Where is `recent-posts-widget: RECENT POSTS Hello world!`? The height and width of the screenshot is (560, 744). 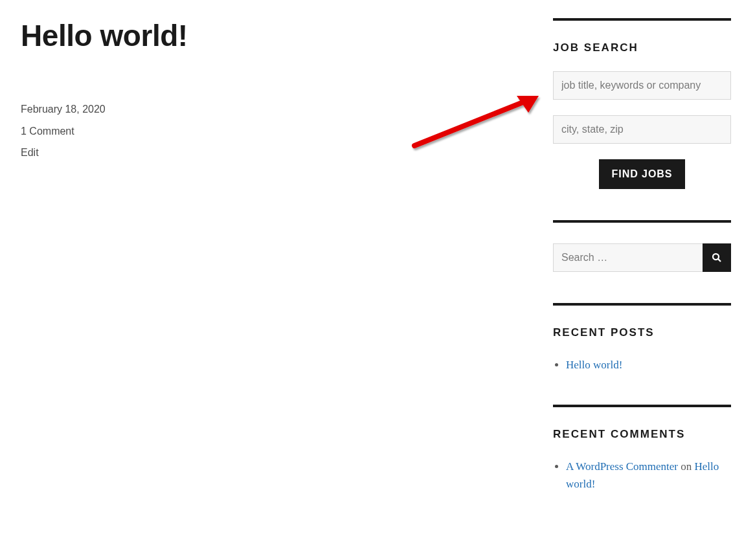 recent-posts-widget: RECENT POSTS Hello world! is located at coordinates (642, 338).